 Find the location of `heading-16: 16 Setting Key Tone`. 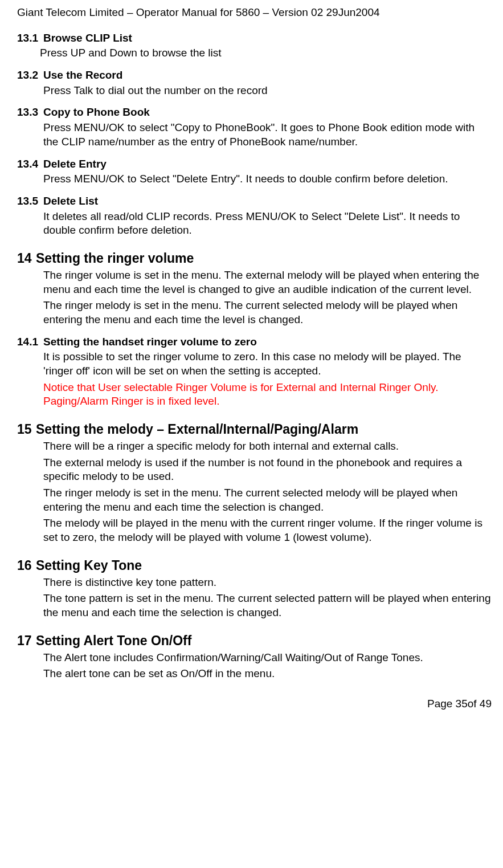

heading-16: 16 Setting Key Tone is located at coordinates (254, 566).